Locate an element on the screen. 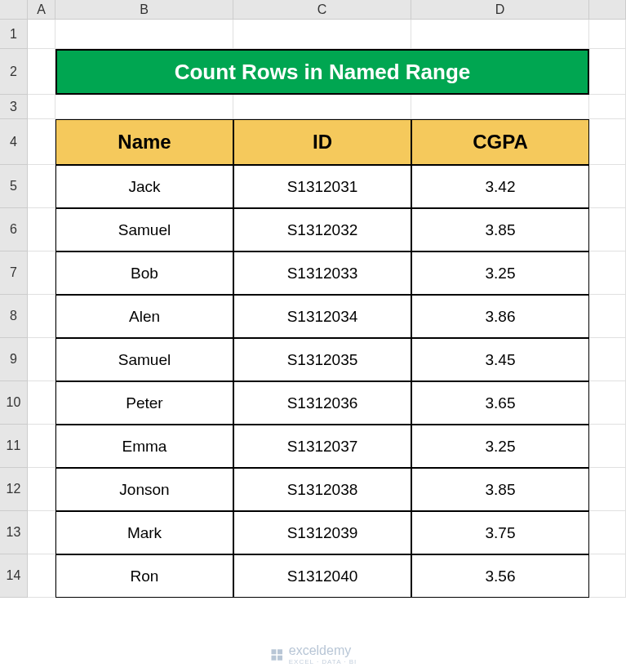 The image size is (626, 672). table-cell-id: S1312034 is located at coordinates (322, 317).